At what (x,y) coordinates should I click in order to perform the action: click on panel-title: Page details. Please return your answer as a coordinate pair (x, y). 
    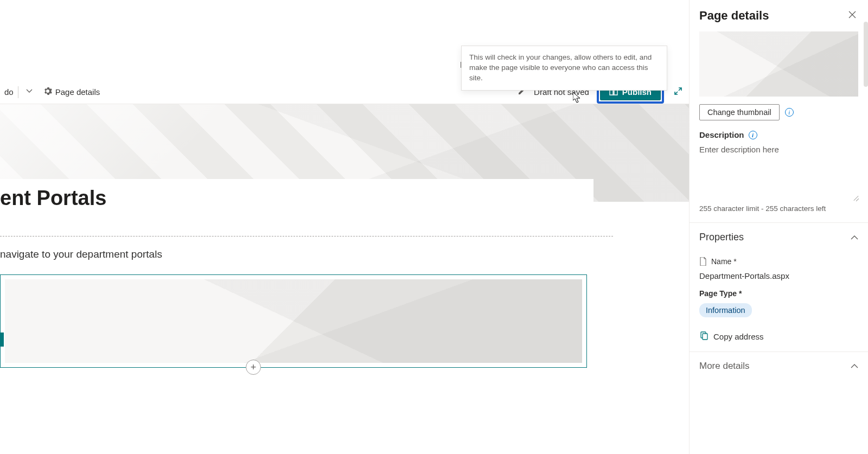
    Looking at the image, I should click on (734, 16).